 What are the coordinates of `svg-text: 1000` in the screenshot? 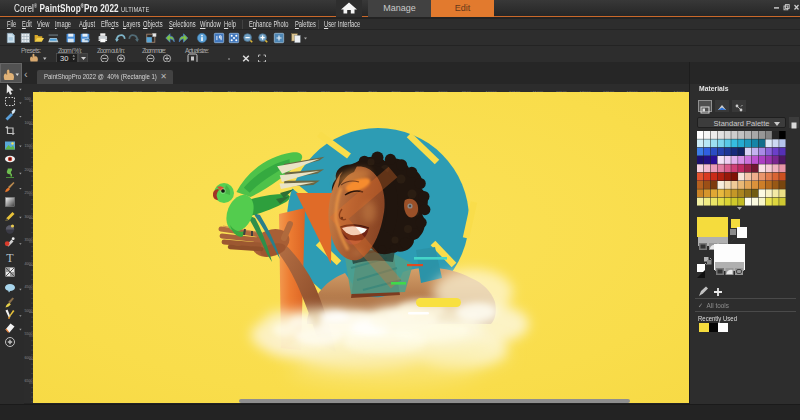 It's located at (29, 123).